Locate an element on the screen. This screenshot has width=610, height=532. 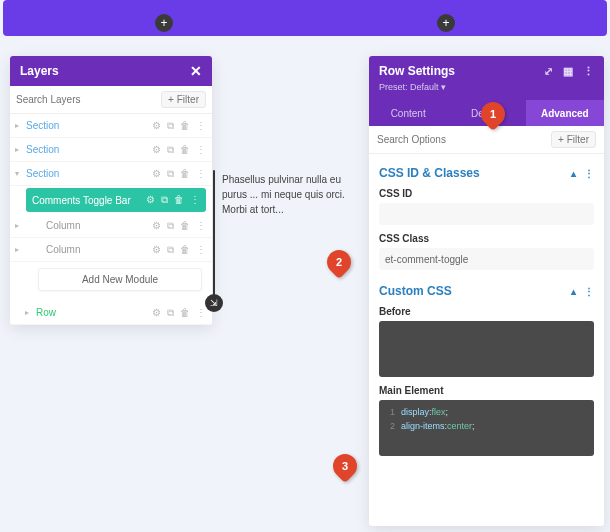
tab-content: Content is located at coordinates (408, 113).